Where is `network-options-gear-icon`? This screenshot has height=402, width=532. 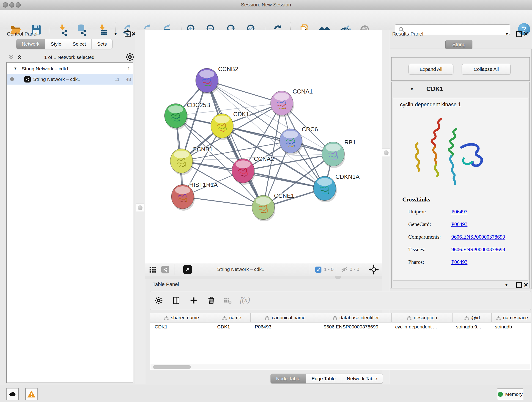 network-options-gear-icon is located at coordinates (130, 57).